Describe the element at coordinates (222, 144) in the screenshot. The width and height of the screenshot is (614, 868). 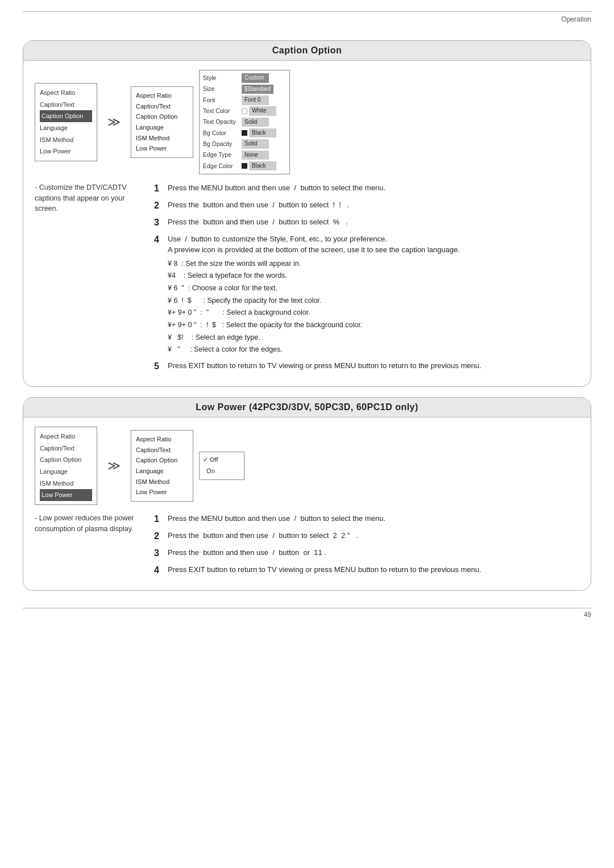
I see `settings-bg-opacity-label: Bg Opacity` at that location.